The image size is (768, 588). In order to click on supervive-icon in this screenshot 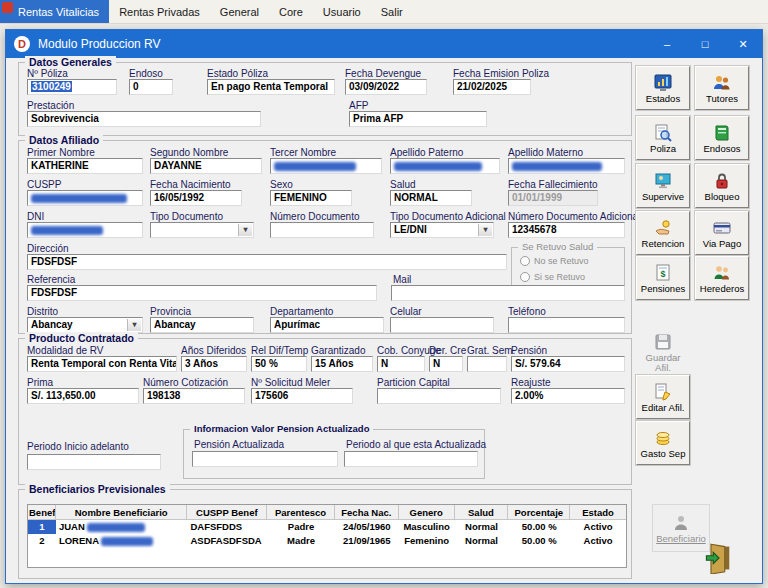, I will do `click(663, 181)`.